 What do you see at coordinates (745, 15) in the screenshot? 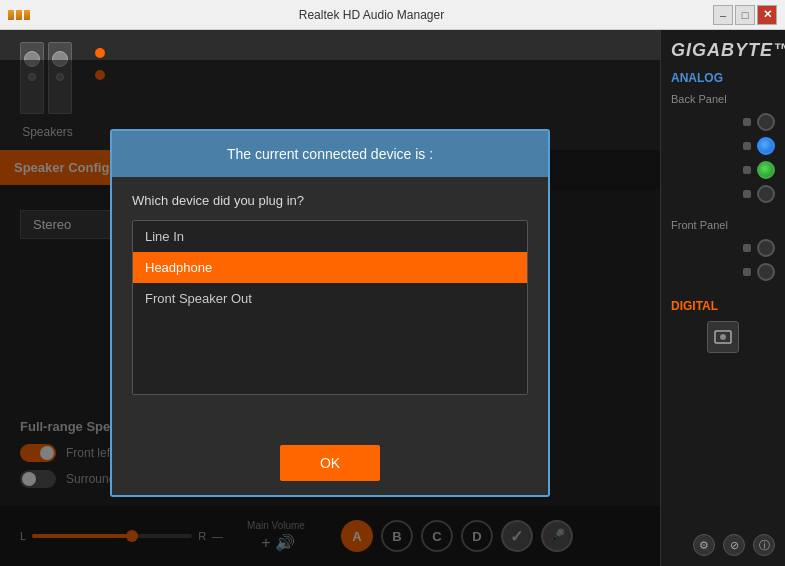
I see `window-controls: – □ ✕` at bounding box center [745, 15].